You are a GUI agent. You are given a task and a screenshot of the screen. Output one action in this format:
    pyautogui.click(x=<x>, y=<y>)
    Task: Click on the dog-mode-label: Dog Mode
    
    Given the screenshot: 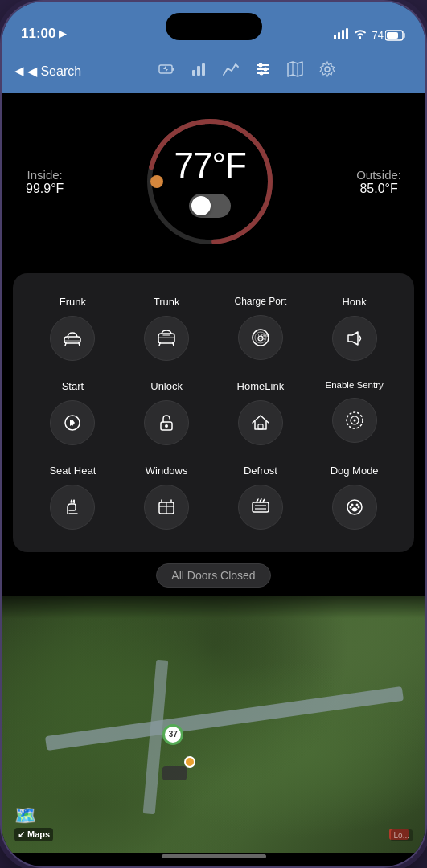 What is the action you would take?
    pyautogui.click(x=355, y=471)
    